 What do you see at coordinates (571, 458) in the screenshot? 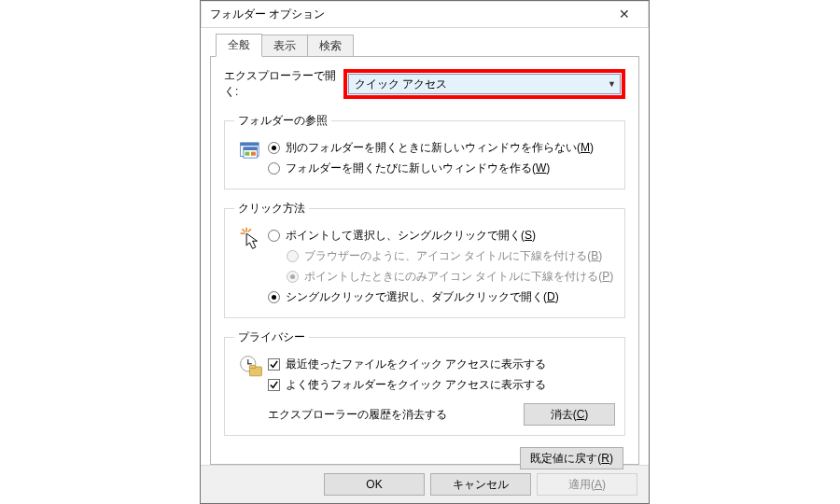
I see `restore-defaults-button: 既定値に戻す(R)` at bounding box center [571, 458].